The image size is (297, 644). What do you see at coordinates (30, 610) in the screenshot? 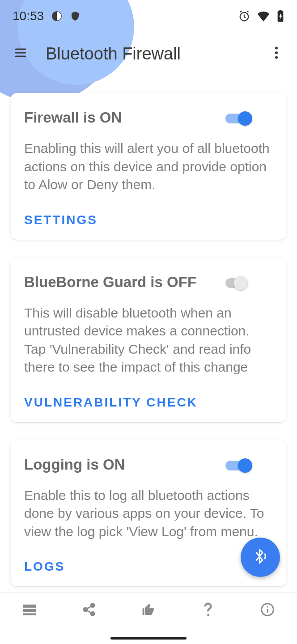
I see `list-icon` at bounding box center [30, 610].